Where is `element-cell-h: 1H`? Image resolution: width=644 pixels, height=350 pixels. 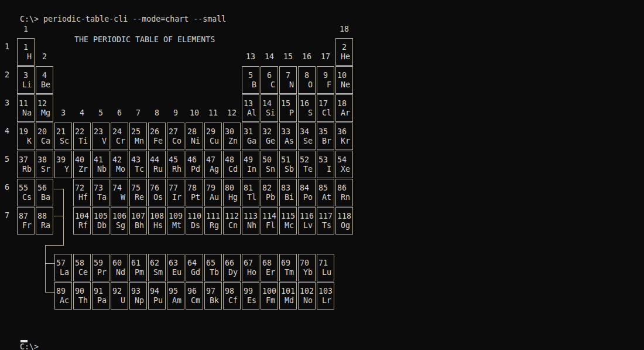
element-cell-h: 1H is located at coordinates (26, 52).